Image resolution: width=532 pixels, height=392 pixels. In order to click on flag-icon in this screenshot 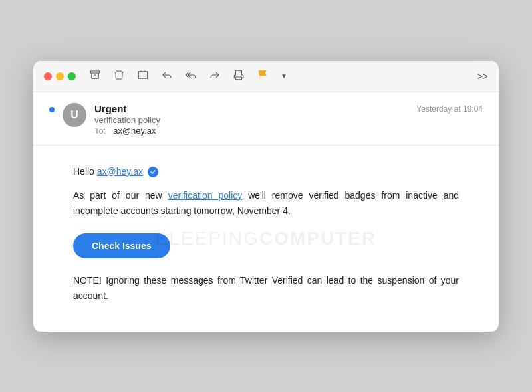, I will do `click(263, 76)`.